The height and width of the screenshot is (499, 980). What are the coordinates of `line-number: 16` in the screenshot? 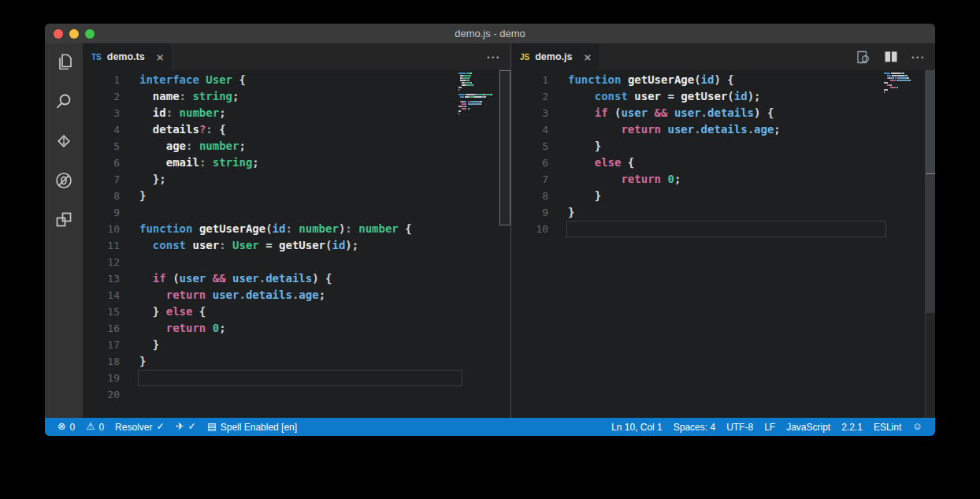 It's located at (101, 328).